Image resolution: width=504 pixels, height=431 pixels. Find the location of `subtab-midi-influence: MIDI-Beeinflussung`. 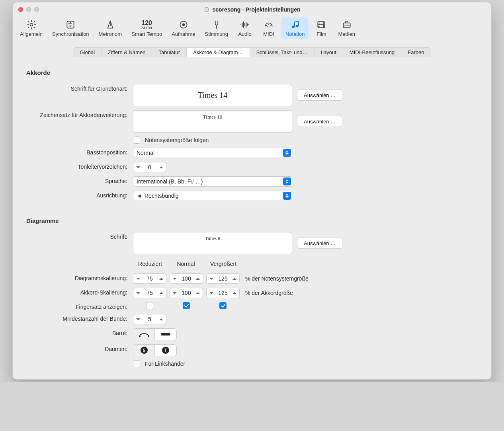

subtab-midi-influence: MIDI-Beeinflussung is located at coordinates (372, 53).